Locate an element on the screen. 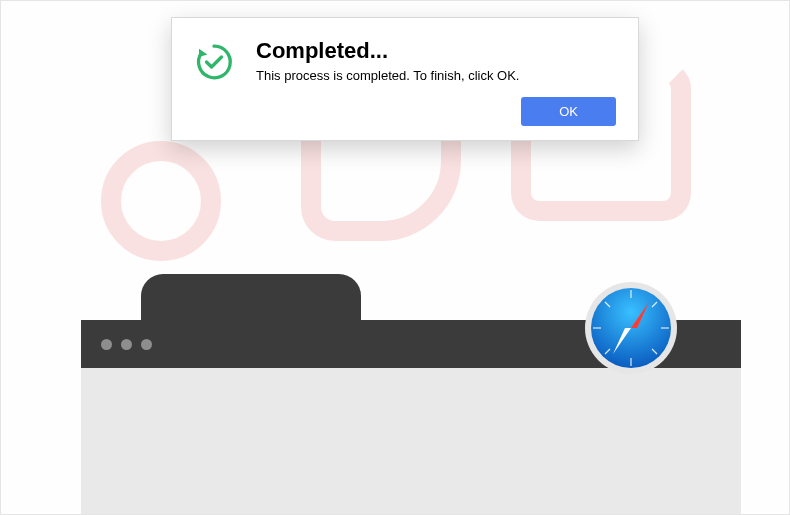 Image resolution: width=790 pixels, height=515 pixels. completed-dialog: Completed... This process is completed. … is located at coordinates (405, 79).